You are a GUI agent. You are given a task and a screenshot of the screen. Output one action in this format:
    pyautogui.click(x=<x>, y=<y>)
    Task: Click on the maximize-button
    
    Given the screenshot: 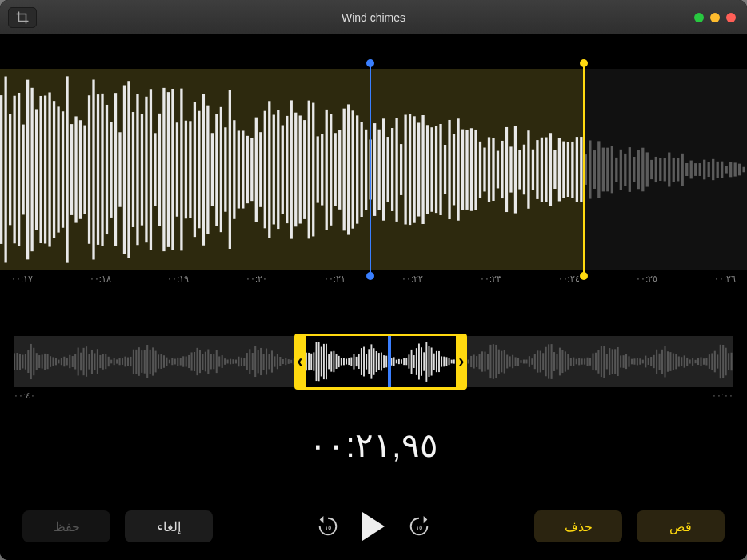 What is the action you would take?
    pyautogui.click(x=699, y=18)
    